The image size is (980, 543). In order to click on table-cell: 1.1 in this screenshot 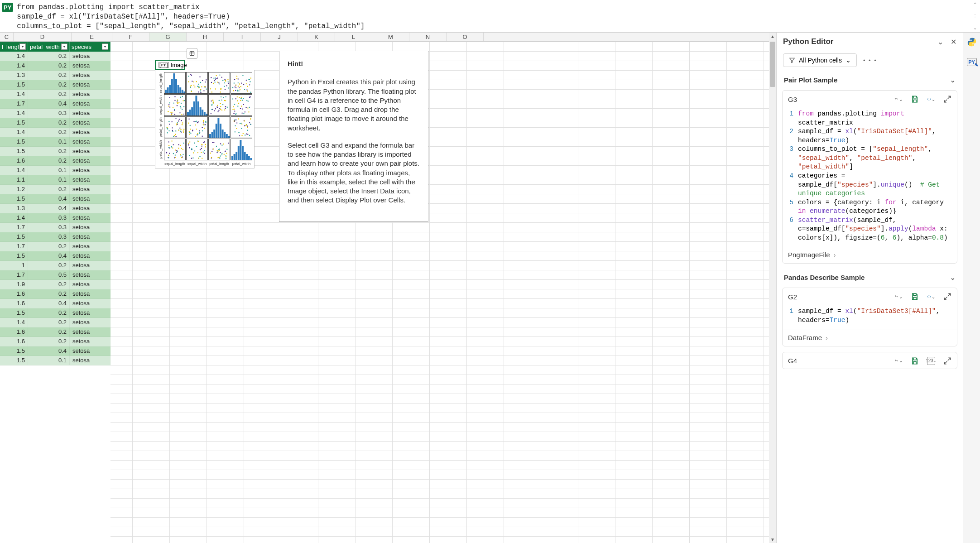, I will do `click(14, 180)`.